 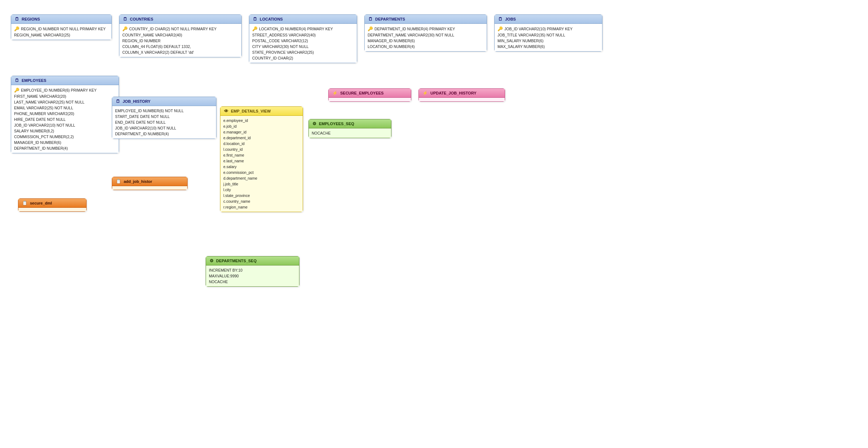 I want to click on field-row: COUNTRY_ID CHAR(2), so click(x=303, y=58).